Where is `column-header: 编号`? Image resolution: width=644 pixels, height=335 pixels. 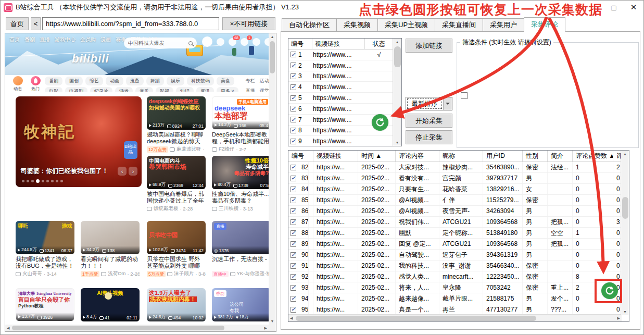
column-header: 编号 is located at coordinates (300, 44).